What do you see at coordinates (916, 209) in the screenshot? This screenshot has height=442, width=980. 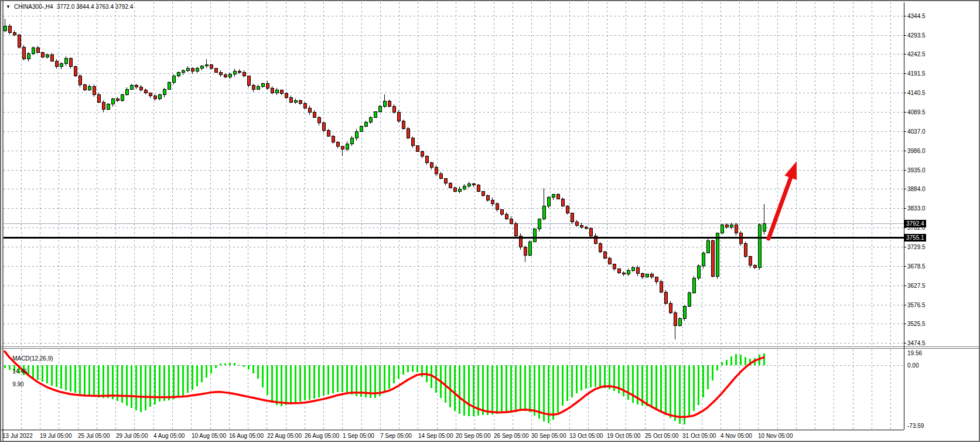 I see `price-axis-label: 3833.0` at bounding box center [916, 209].